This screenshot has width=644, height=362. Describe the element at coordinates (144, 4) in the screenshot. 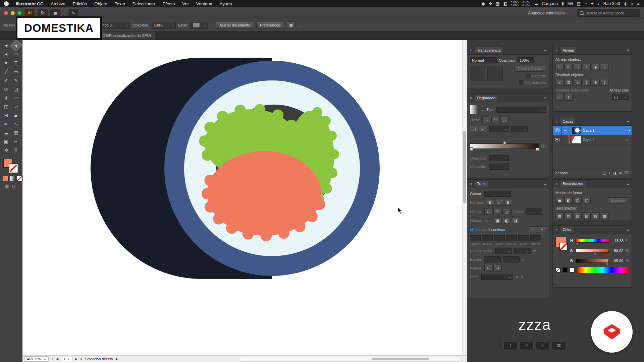

I see `menu-item: Seleccionar` at that location.